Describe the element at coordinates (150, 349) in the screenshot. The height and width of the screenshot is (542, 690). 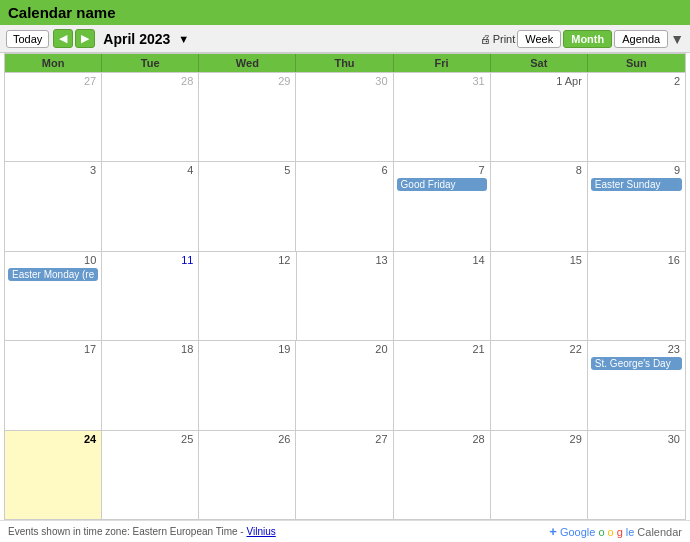
I see `day-number: 18` at that location.